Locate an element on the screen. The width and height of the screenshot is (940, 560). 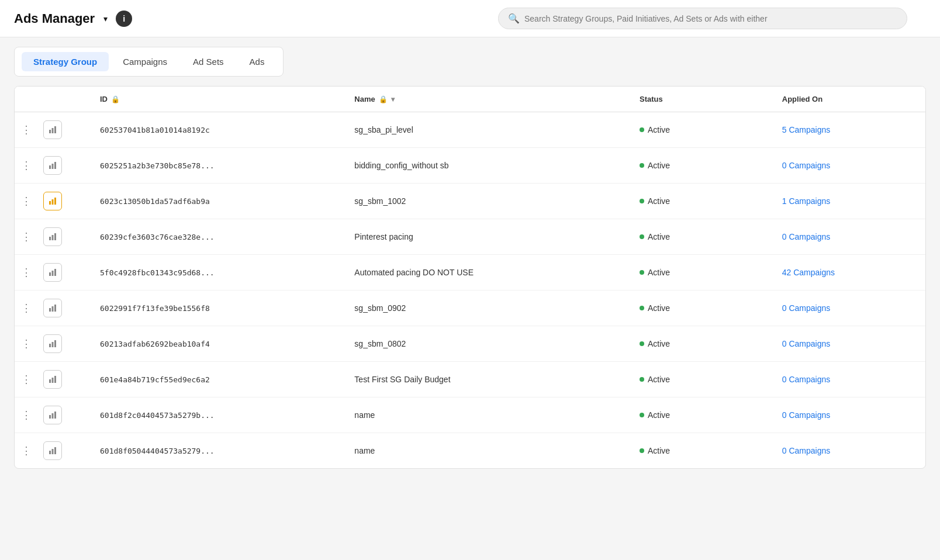
tab-ad-sets: Ad Sets is located at coordinates (208, 62).